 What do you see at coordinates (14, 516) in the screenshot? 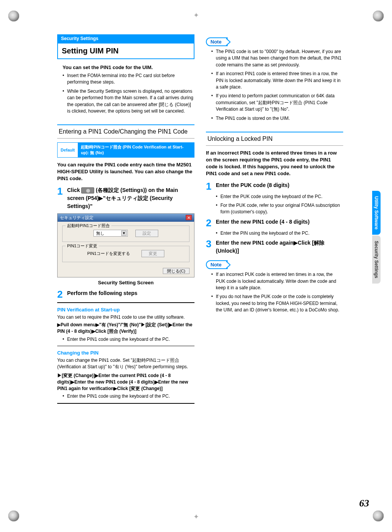
I see `print-mark-bl` at bounding box center [14, 516].